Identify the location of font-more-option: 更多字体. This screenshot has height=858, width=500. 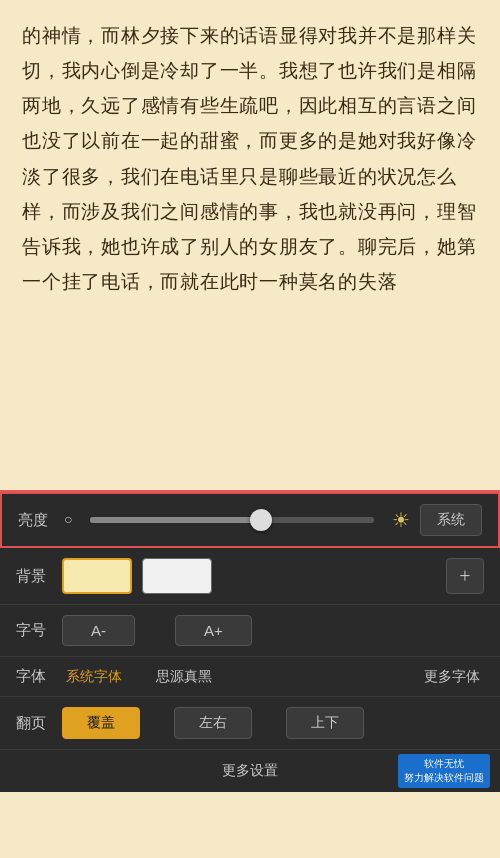
(452, 677).